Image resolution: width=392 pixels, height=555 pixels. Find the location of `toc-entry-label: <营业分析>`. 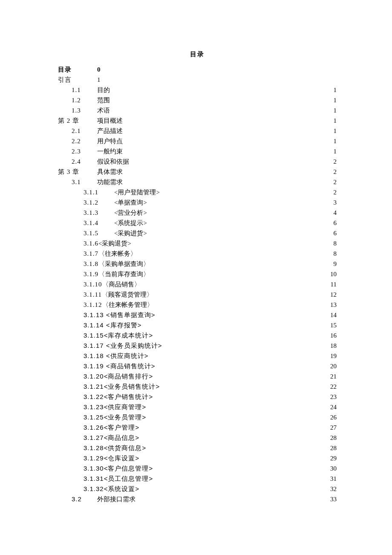

toc-entry-label: <营业分析> is located at coordinates (130, 213).